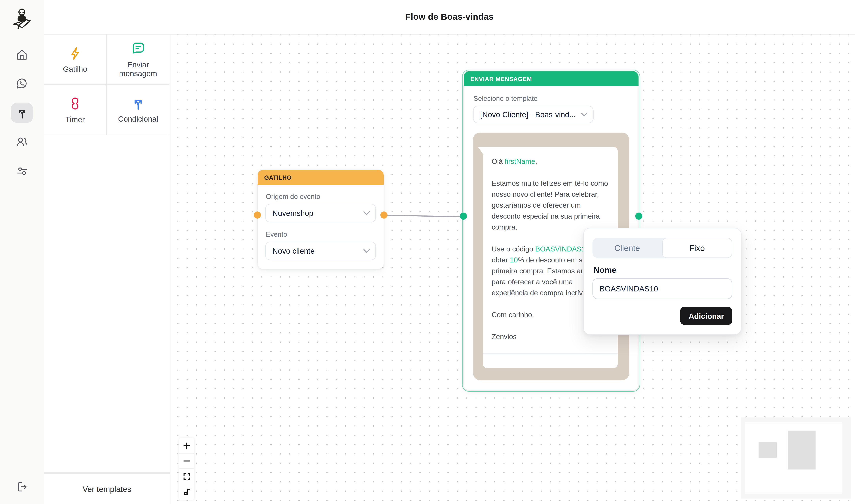 The image size is (855, 504). Describe the element at coordinates (138, 49) in the screenshot. I see `chat-bubble-icon` at that location.